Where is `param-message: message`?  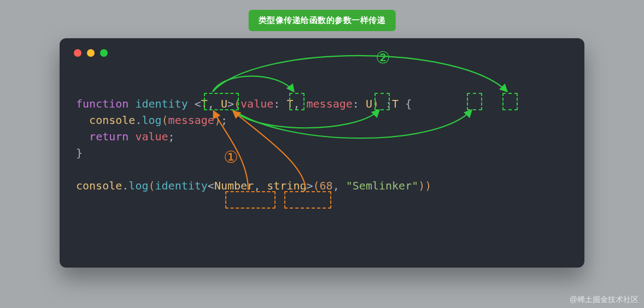 param-message: message is located at coordinates (330, 104).